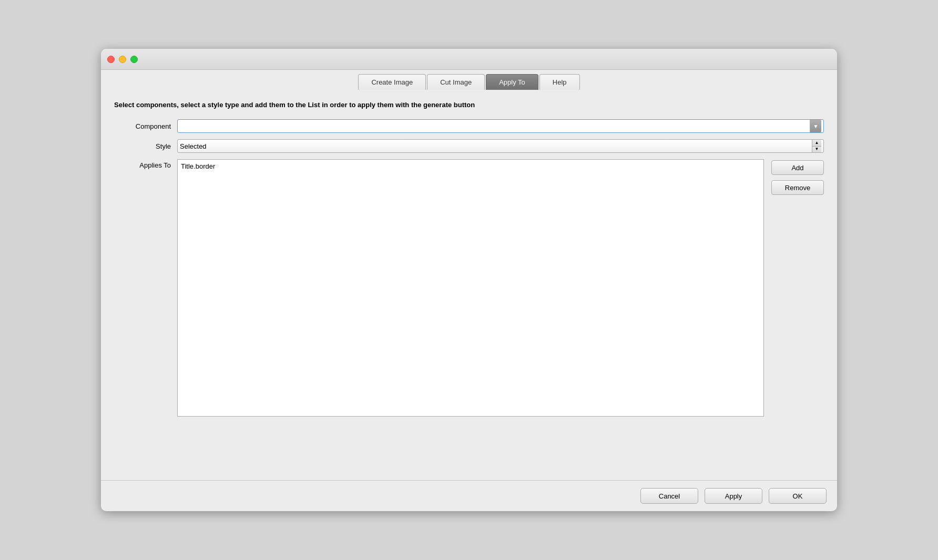 This screenshot has width=938, height=560. What do you see at coordinates (134, 59) in the screenshot?
I see `maximize-button` at bounding box center [134, 59].